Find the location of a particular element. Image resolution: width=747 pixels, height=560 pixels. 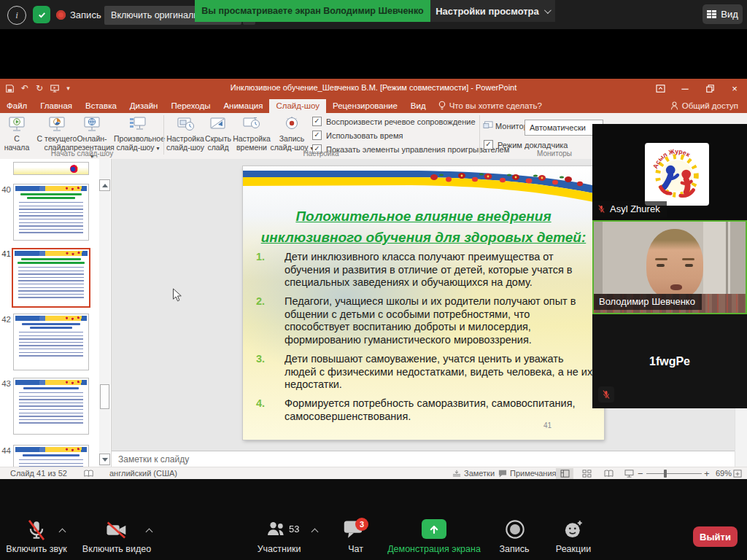

group-setup: Настройка is located at coordinates (321, 153).